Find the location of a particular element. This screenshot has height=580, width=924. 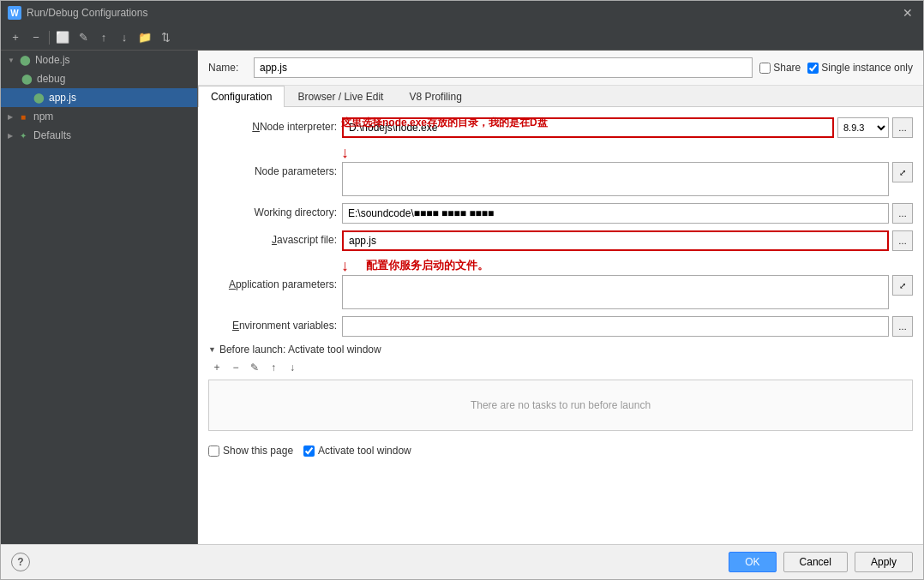

ws-icon: W is located at coordinates (15, 13).